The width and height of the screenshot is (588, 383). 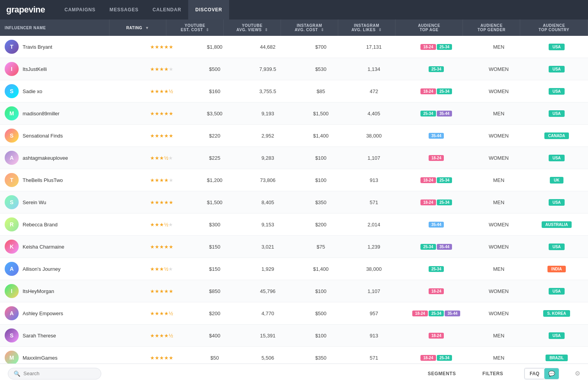 What do you see at coordinates (215, 224) in the screenshot?
I see `yt-cost-cell: $300` at bounding box center [215, 224].